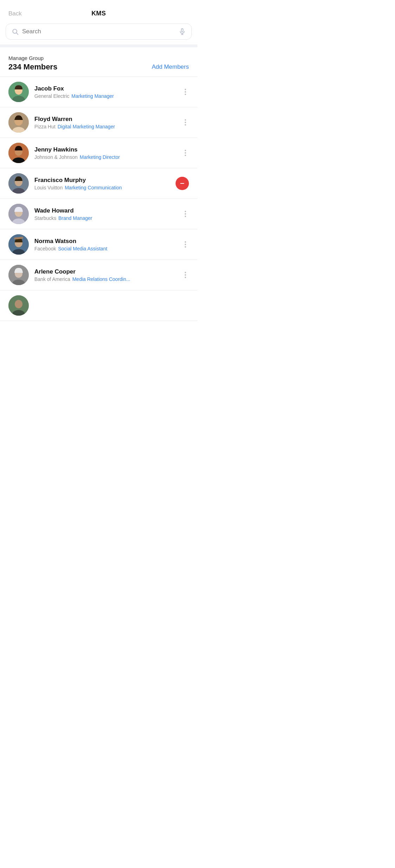 Image resolution: width=395 pixels, height=868 pixels. Describe the element at coordinates (99, 245) in the screenshot. I see `member-item-norma-watson: Norma WatsonFacebookSocial Media Assista…` at that location.